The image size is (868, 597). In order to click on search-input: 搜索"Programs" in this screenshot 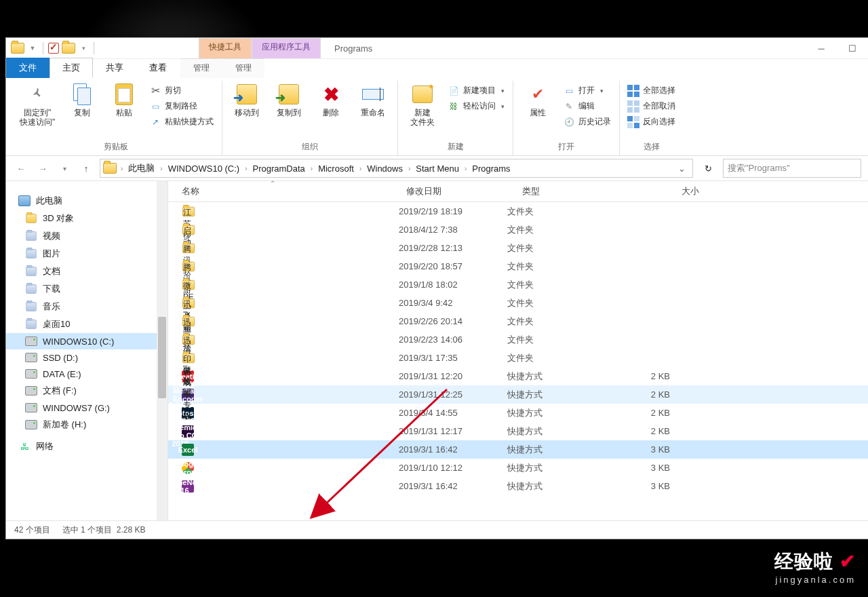, I will do `click(792, 168)`.